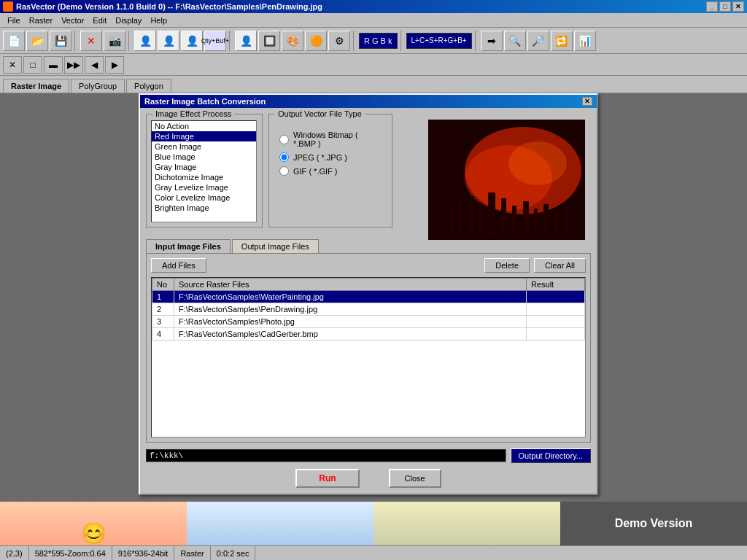 This screenshot has width=747, height=560. I want to click on radio-gif-label: GIF ( *.GIF ), so click(315, 171).